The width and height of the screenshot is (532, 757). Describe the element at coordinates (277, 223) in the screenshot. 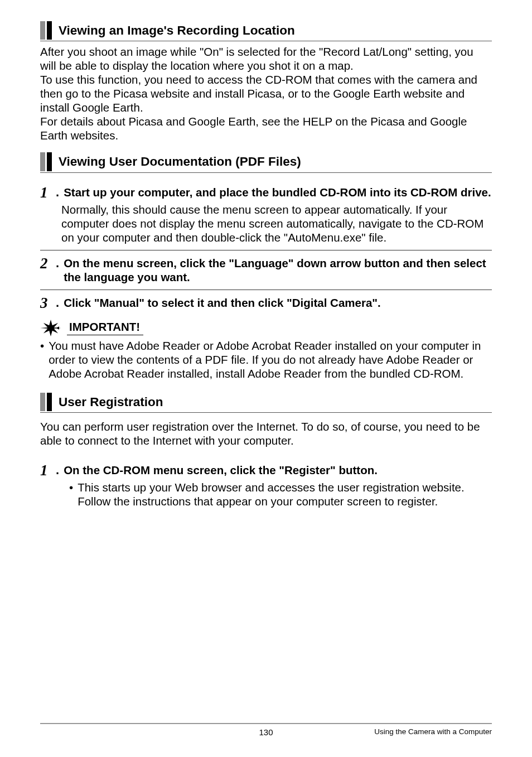

I see `step-1-body: Normally, this should cause the menu scr…` at that location.